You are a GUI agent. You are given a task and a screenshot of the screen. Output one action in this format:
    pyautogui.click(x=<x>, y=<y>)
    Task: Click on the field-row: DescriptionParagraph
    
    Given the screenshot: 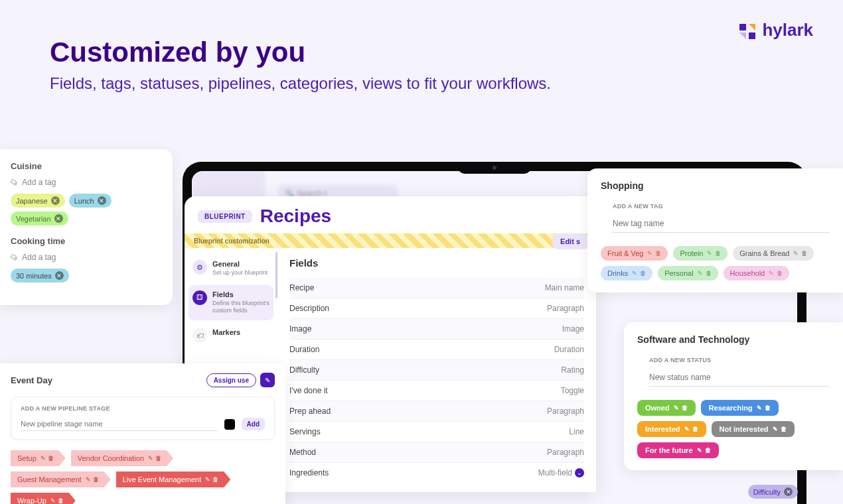 What is the action you would take?
    pyautogui.click(x=437, y=308)
    